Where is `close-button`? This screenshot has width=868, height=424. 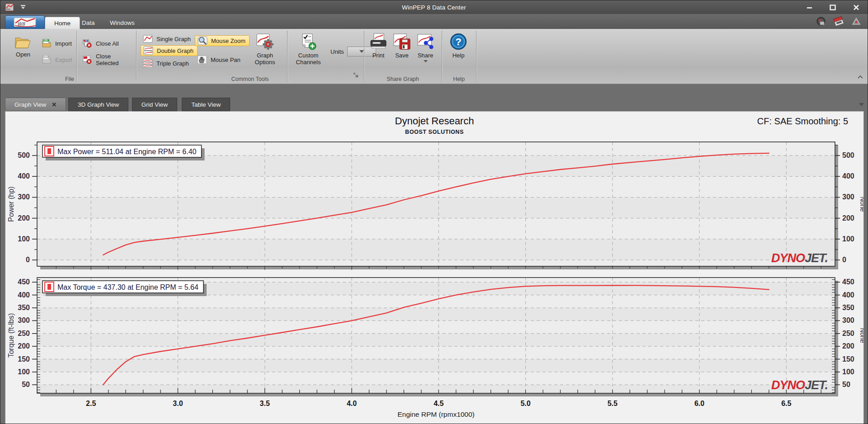
close-button is located at coordinates (856, 7).